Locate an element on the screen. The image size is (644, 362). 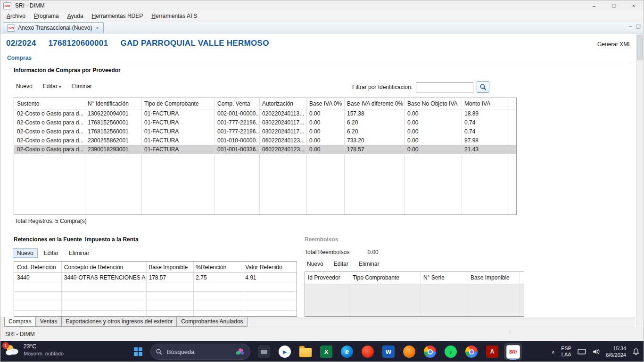
reembolsos-toolbar: Nuevo Editar Eliminar is located at coordinates (343, 264).